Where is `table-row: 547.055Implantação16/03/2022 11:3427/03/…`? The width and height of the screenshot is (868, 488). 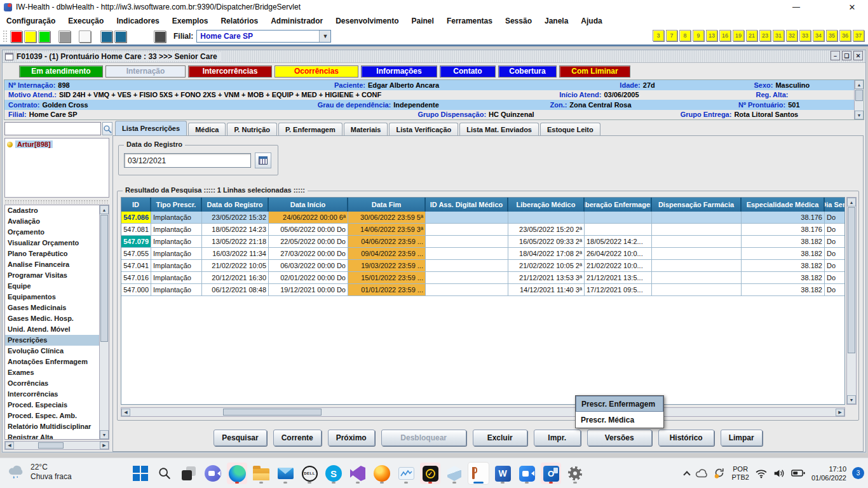 table-row: 547.055Implantação16/03/2022 11:3427/03/… is located at coordinates (483, 254).